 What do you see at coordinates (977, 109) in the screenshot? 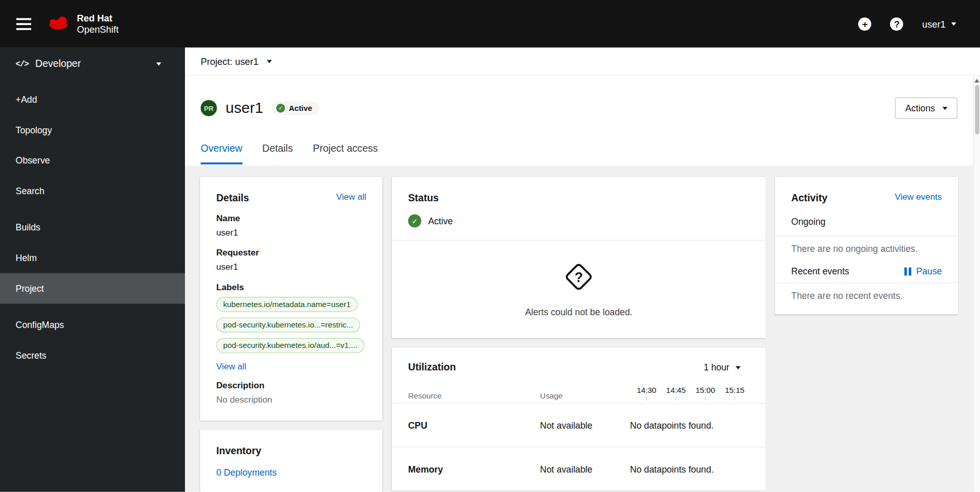
I see `scrollbar-thumb` at bounding box center [977, 109].